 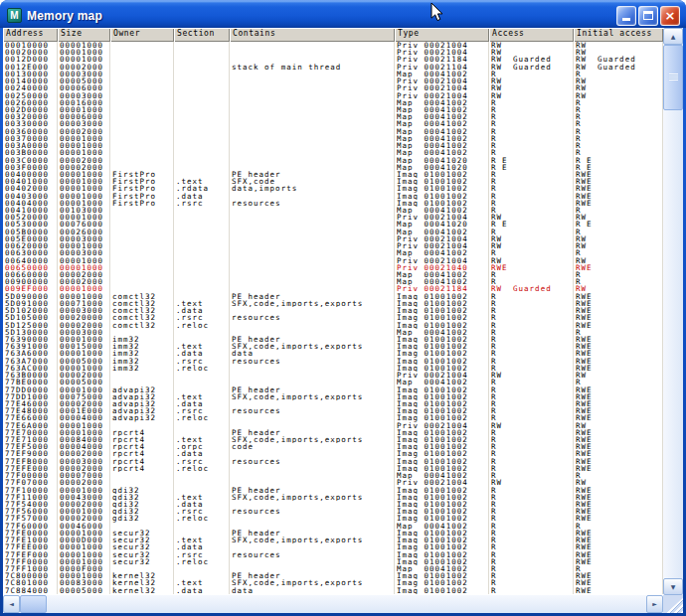 I want to click on table-row: 0090000000002000Map 00041002RR, so click(x=333, y=282).